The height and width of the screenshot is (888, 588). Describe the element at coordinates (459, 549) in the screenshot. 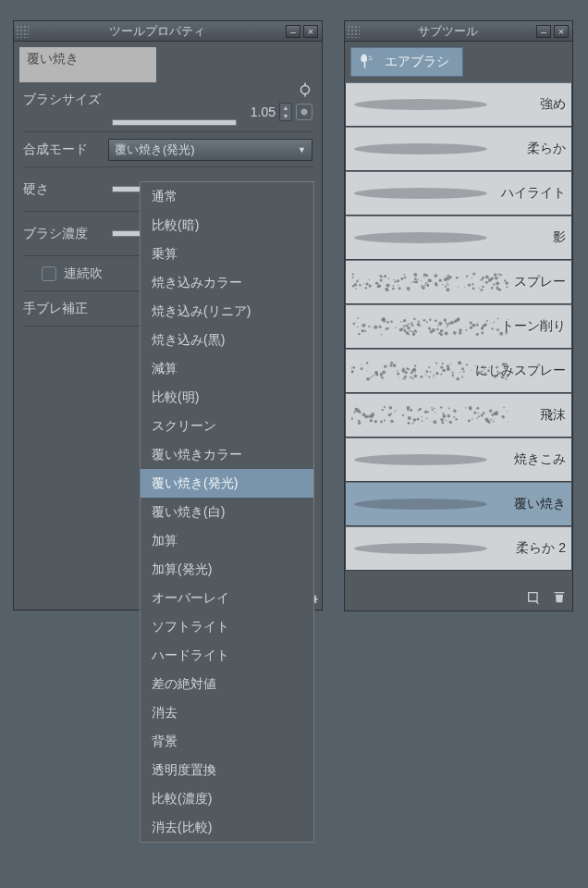

I see `brush-item: 柔らか 2` at that location.